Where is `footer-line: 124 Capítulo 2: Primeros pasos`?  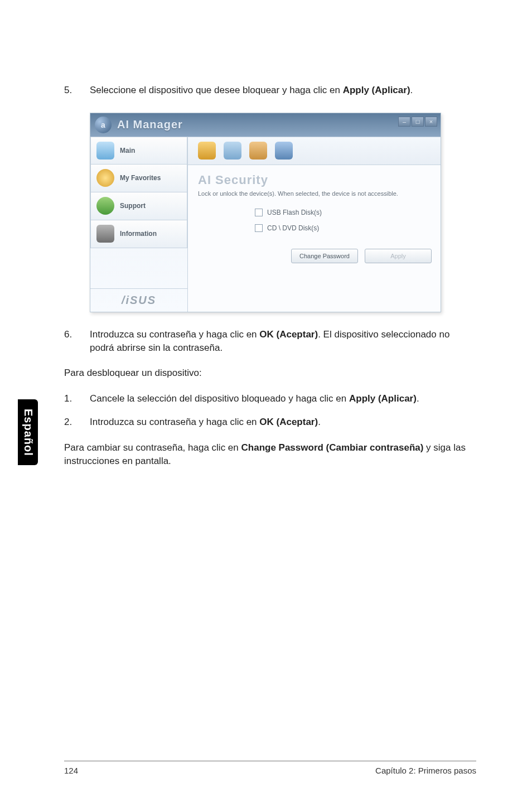 footer-line: 124 Capítulo 2: Primeros pasos is located at coordinates (270, 771).